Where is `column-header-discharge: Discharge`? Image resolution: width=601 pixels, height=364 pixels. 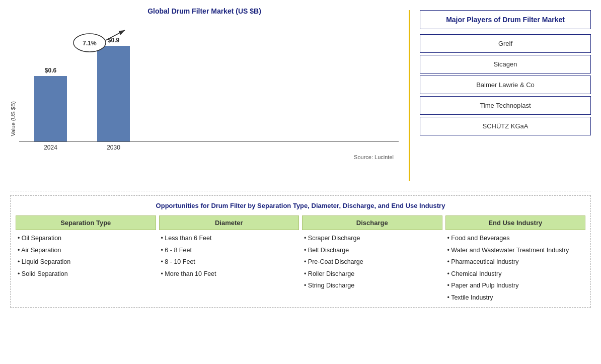
column-header-discharge: Discharge is located at coordinates (372, 223).